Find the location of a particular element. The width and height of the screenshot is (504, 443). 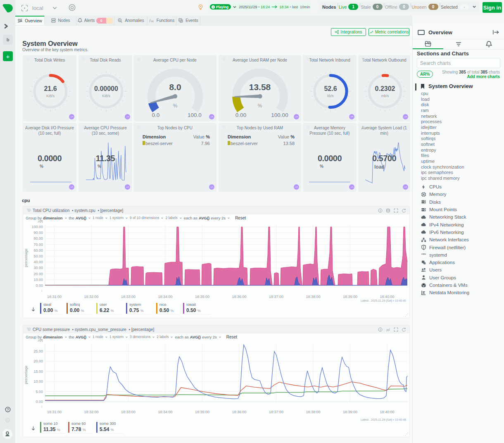

svg-text: 52.6 is located at coordinates (330, 88).